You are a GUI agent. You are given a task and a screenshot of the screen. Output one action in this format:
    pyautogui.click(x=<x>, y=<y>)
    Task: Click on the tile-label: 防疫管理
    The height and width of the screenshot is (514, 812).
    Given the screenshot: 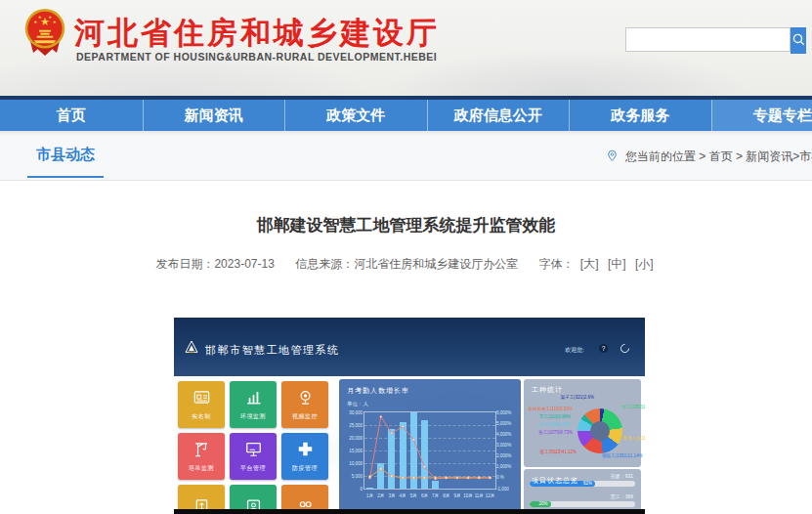 What is the action you would take?
    pyautogui.click(x=305, y=469)
    